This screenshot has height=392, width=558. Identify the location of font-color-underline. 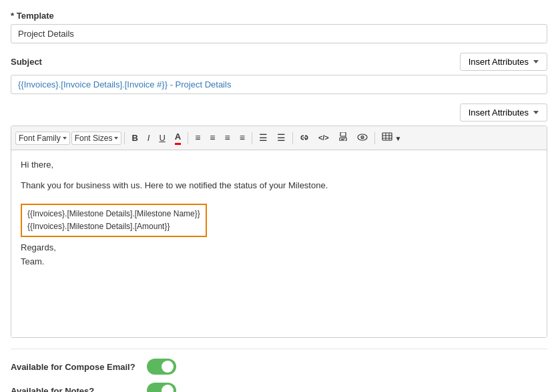
(178, 144).